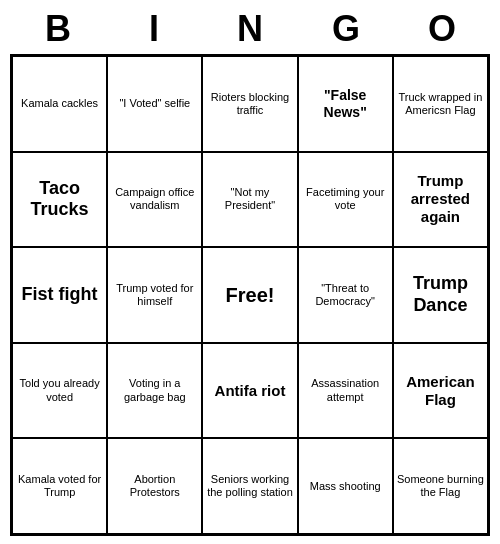 Image resolution: width=500 pixels, height=544 pixels. I want to click on bingo-cell-10: Fist fight, so click(60, 295).